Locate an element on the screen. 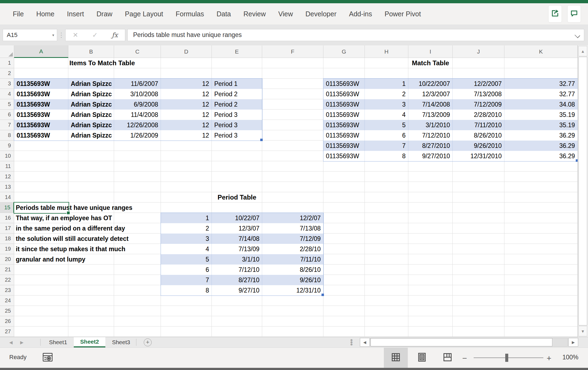 The height and width of the screenshot is (370, 588). row-header-11: 11 is located at coordinates (7, 166).